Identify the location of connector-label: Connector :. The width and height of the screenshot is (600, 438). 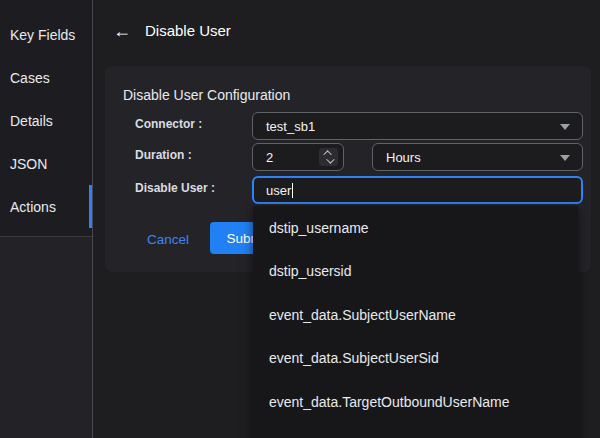
(191, 124).